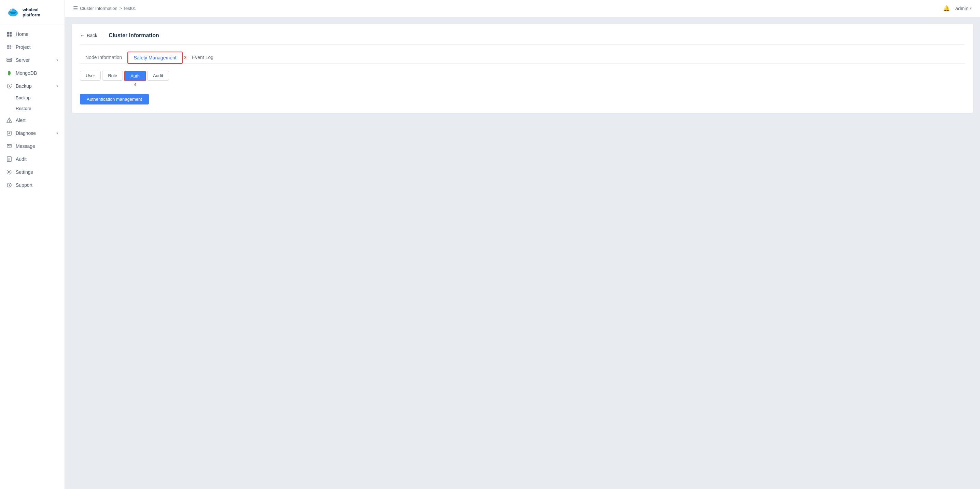 This screenshot has width=980, height=489. I want to click on back-button: ← Back, so click(89, 36).